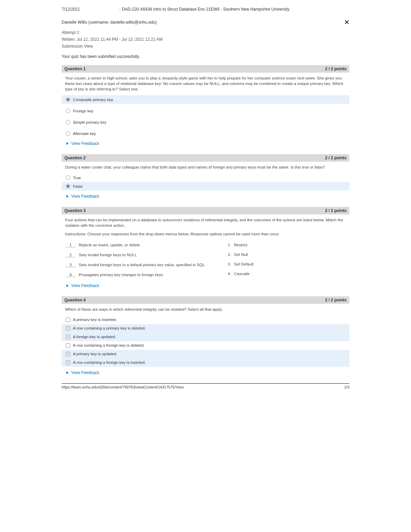 This screenshot has width=411, height=532. Describe the element at coordinates (147, 265) in the screenshot. I see `match-left-row: 3 Sets invalid foreign keys to a default…` at that location.